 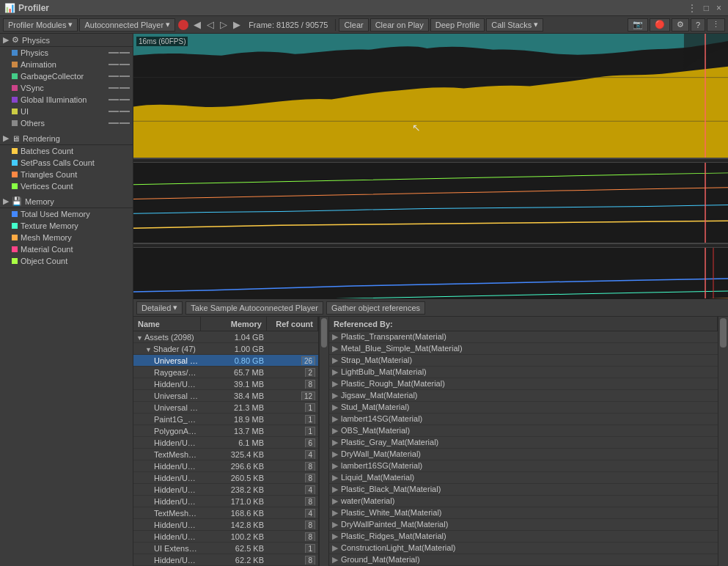 What do you see at coordinates (523, 466) in the screenshot?
I see `ref-item: ▶lambert16SG(Material)` at bounding box center [523, 466].